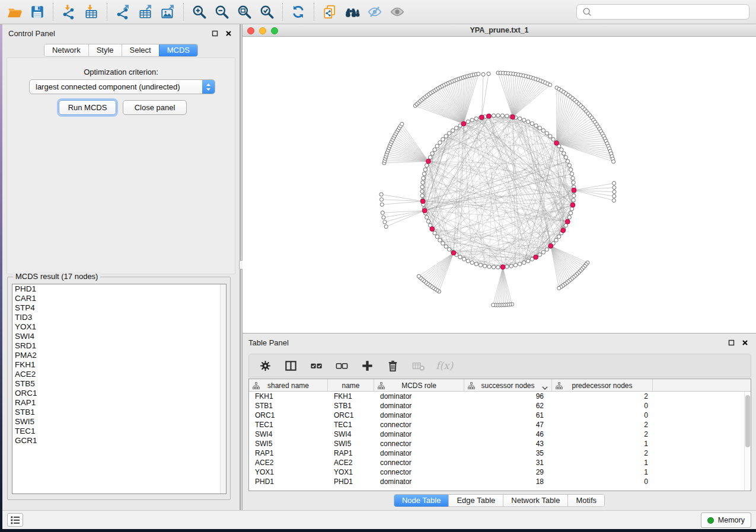 This screenshot has width=756, height=532. I want to click on table-cell: SWI4, so click(351, 434).